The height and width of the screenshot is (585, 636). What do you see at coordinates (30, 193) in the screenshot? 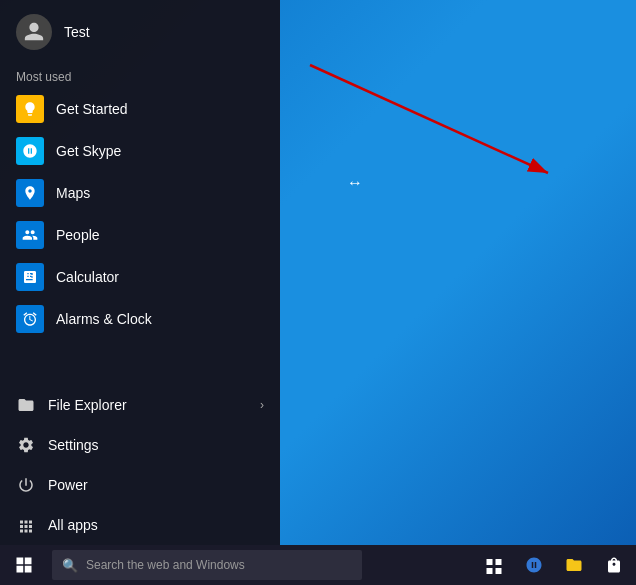
I see `maps-icon` at bounding box center [30, 193].